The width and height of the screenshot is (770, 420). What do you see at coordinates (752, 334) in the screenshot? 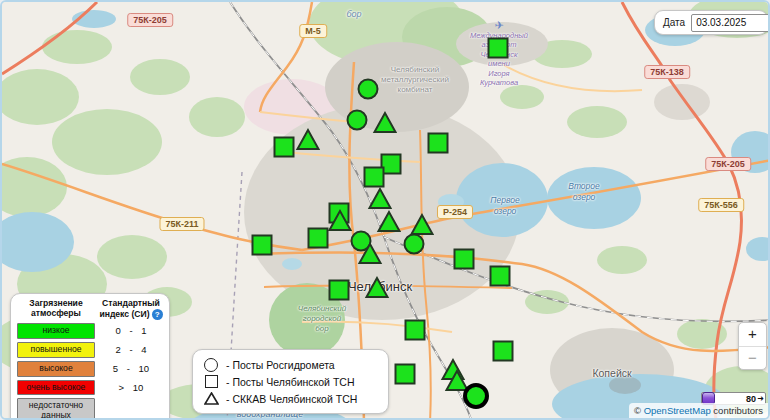
I see `zoom-in-button: +` at bounding box center [752, 334].